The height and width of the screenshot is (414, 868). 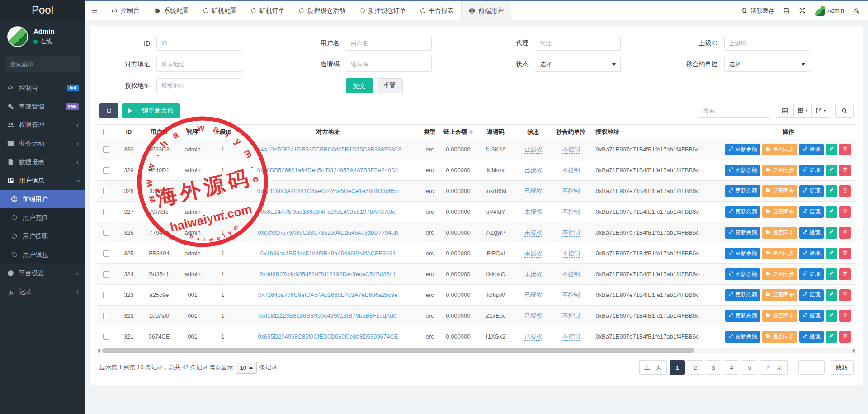 I want to click on address-link: 0xf1811123E8136BB950e439013fB70baB8F1edA…, so click(x=328, y=315).